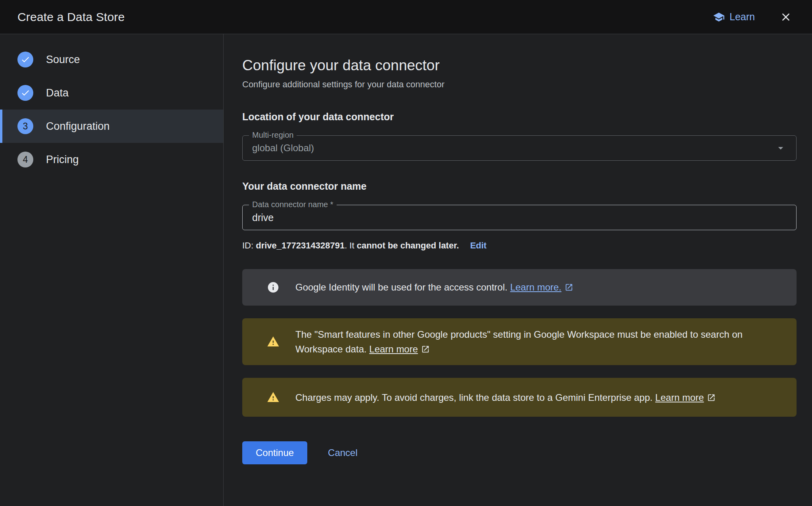 Image resolution: width=812 pixels, height=506 pixels. I want to click on helper-prefix: ID:, so click(249, 245).